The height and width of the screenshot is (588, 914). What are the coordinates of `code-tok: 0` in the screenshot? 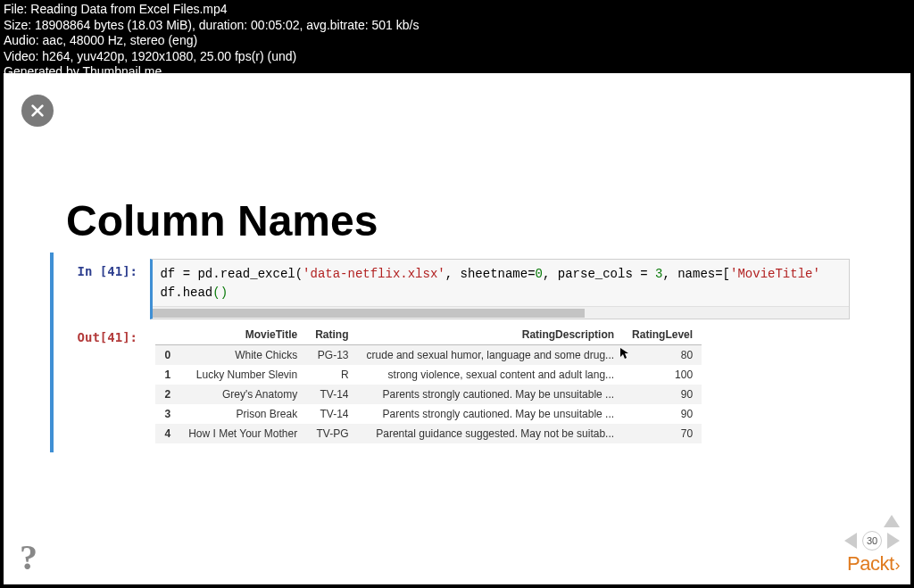 It's located at (539, 274).